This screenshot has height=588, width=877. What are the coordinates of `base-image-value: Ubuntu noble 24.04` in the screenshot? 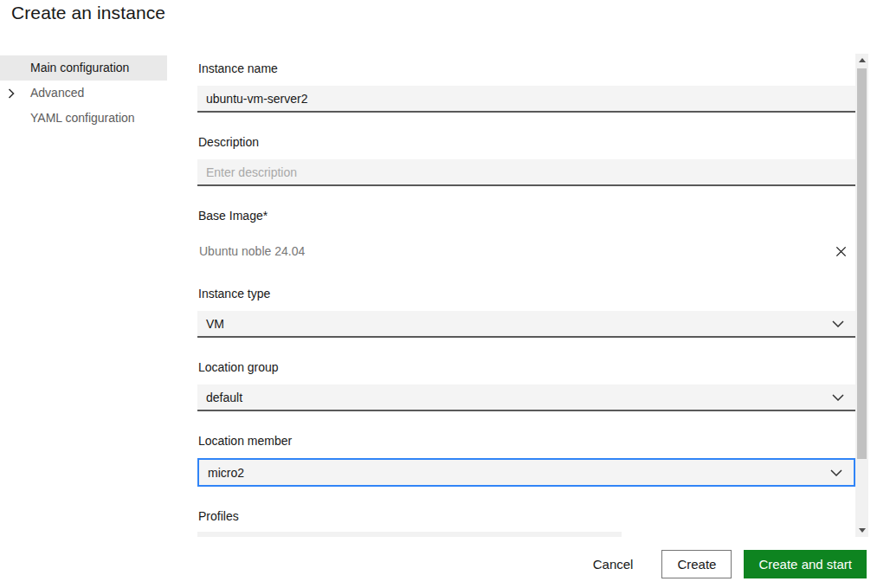 It's located at (251, 251).